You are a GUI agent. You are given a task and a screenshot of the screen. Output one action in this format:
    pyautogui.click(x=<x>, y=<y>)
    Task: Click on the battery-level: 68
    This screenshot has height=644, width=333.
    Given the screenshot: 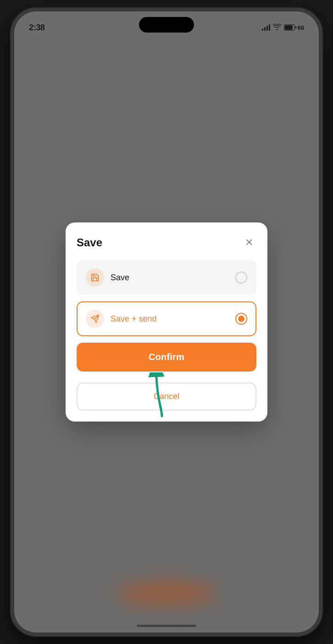 What is the action you would take?
    pyautogui.click(x=301, y=28)
    